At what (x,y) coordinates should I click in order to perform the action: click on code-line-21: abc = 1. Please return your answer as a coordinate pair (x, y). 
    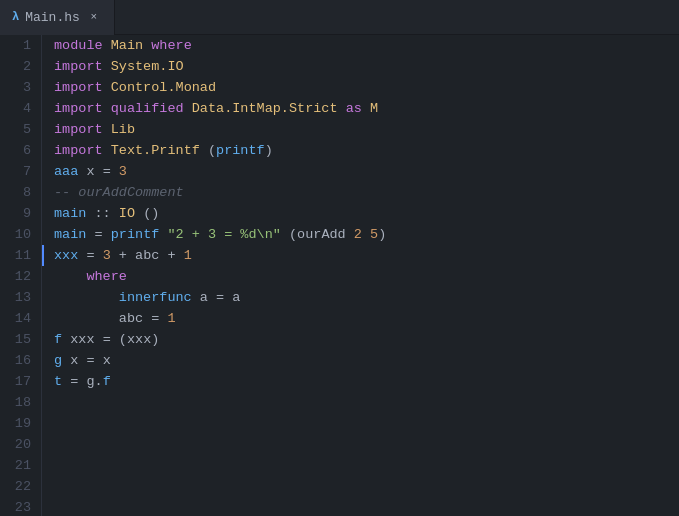
    Looking at the image, I should click on (366, 318).